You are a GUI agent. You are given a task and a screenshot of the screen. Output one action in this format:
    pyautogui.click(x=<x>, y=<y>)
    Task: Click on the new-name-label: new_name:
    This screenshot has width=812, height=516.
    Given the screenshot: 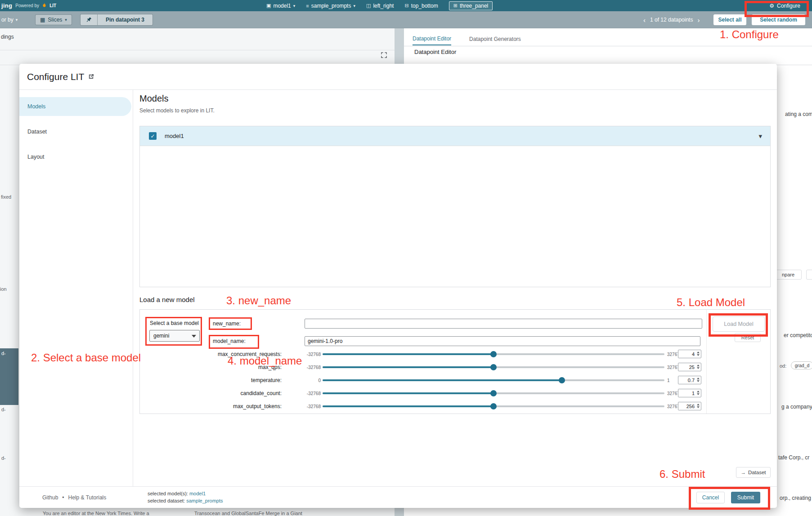 What is the action you would take?
    pyautogui.click(x=227, y=324)
    